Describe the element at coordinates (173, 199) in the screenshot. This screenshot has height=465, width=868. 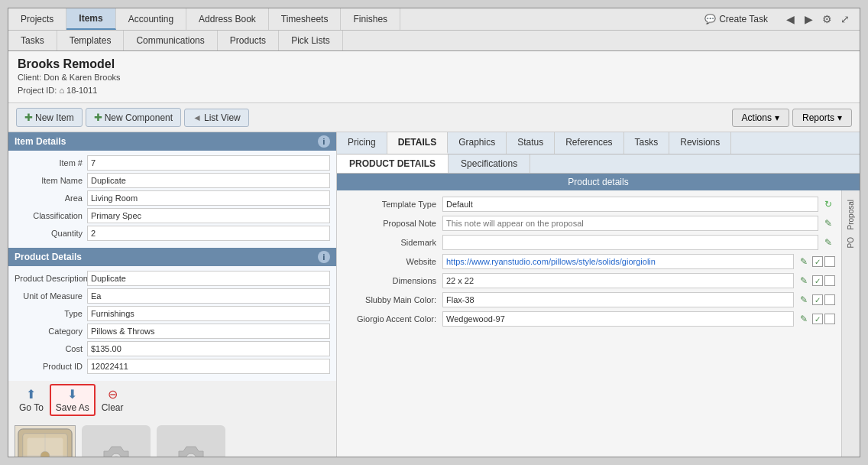
I see `item-details-table: Item # Item Name Area Classification Qua…` at that location.